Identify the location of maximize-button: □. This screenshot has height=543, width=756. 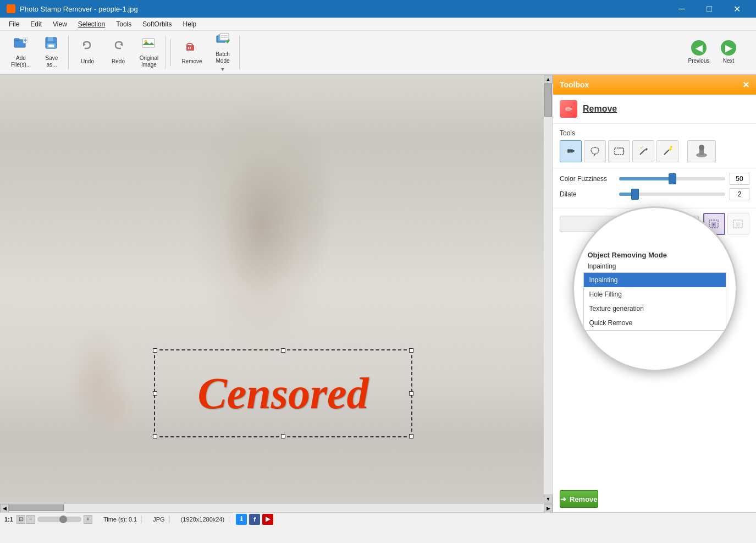
(709, 9).